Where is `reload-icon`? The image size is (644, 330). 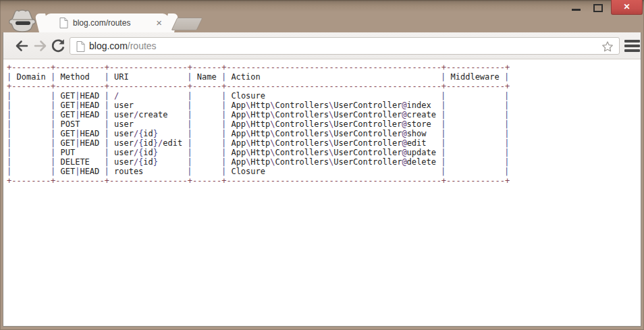
reload-icon is located at coordinates (58, 46).